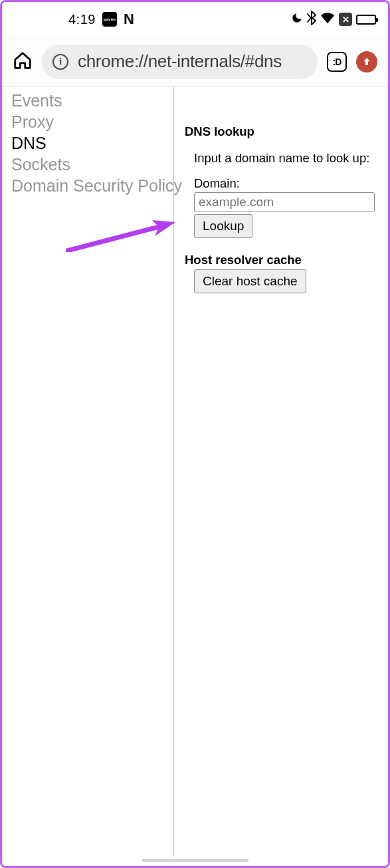 This screenshot has height=868, width=390. I want to click on close-notification-icon: ✕, so click(345, 19).